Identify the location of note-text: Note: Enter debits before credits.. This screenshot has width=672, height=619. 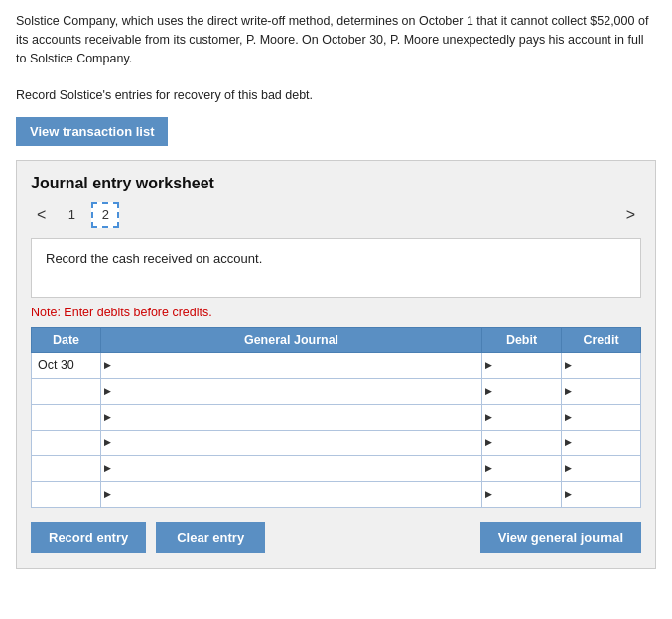
(336, 312).